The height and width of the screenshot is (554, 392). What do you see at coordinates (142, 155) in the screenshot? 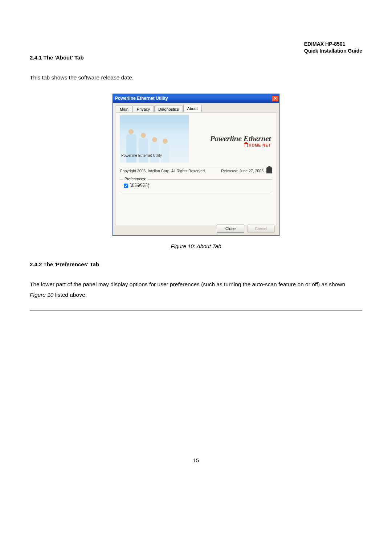
I see `hero-overlay-label: Powerline Ethernet Utility` at bounding box center [142, 155].